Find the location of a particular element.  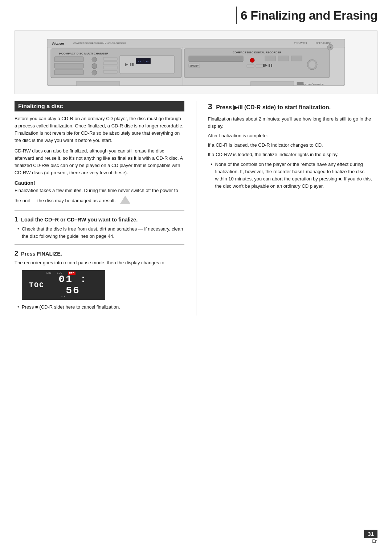

toc-sec-label: SEC is located at coordinates (60, 273).